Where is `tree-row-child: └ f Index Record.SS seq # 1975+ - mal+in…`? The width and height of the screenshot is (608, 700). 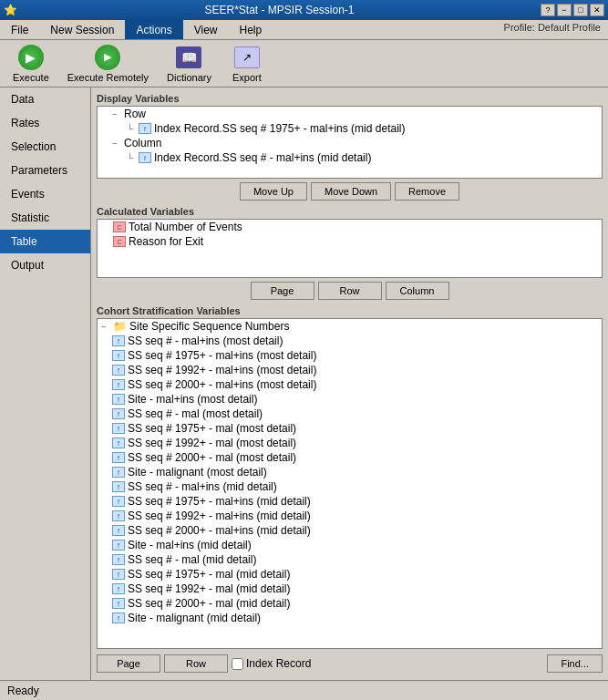
tree-row-child: └ f Index Record.SS seq # 1975+ - mal+in… is located at coordinates (350, 129).